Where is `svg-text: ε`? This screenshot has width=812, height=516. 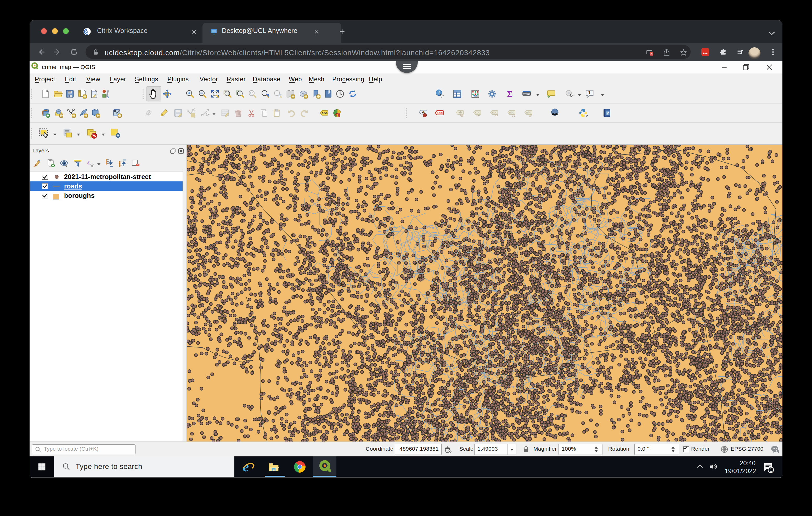 svg-text: ε is located at coordinates (89, 162).